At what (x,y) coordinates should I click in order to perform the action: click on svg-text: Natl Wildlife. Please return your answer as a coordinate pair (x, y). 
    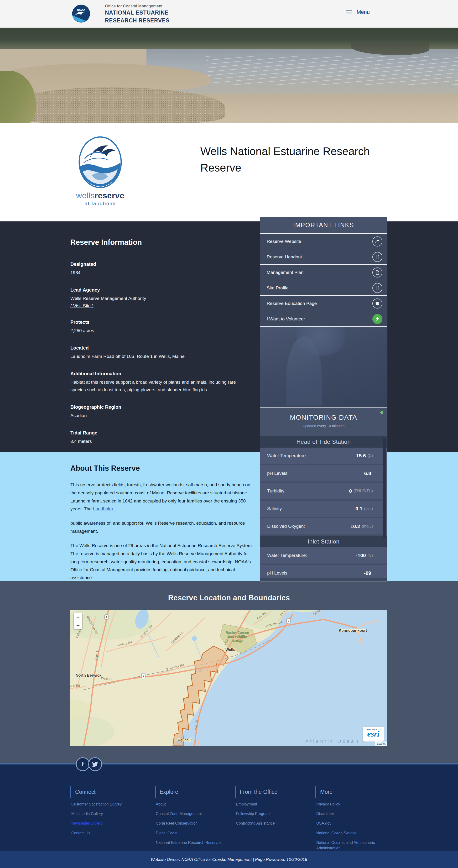
    Looking at the image, I should click on (237, 637).